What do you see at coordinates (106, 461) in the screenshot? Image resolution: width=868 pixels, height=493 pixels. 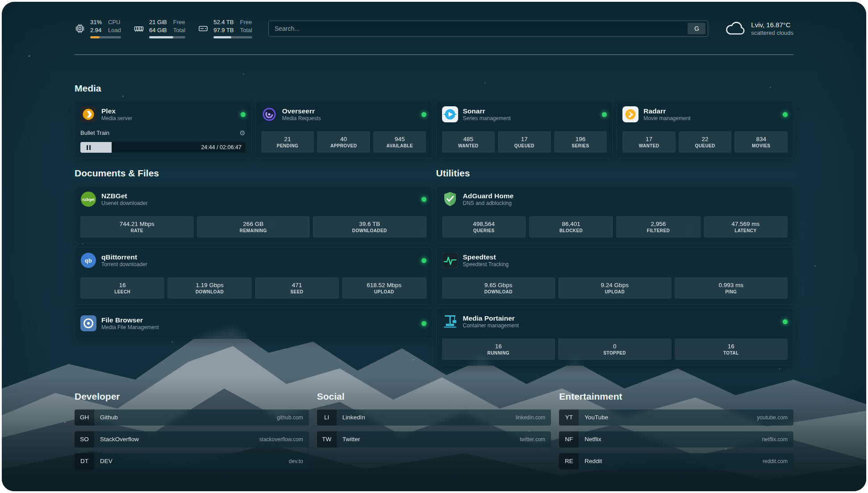 I see `bookmark-name: DEV` at bounding box center [106, 461].